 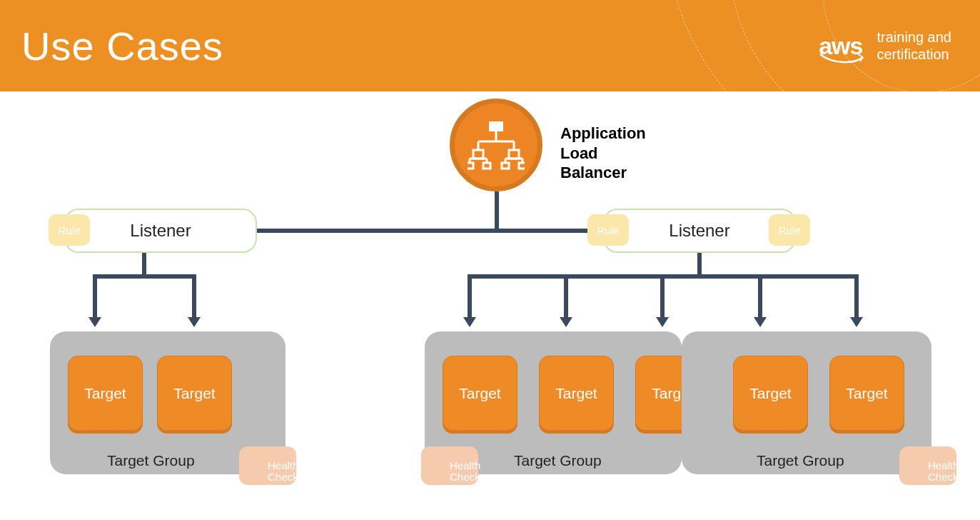 What do you see at coordinates (844, 59) in the screenshot?
I see `aws-swoosh-icon` at bounding box center [844, 59].